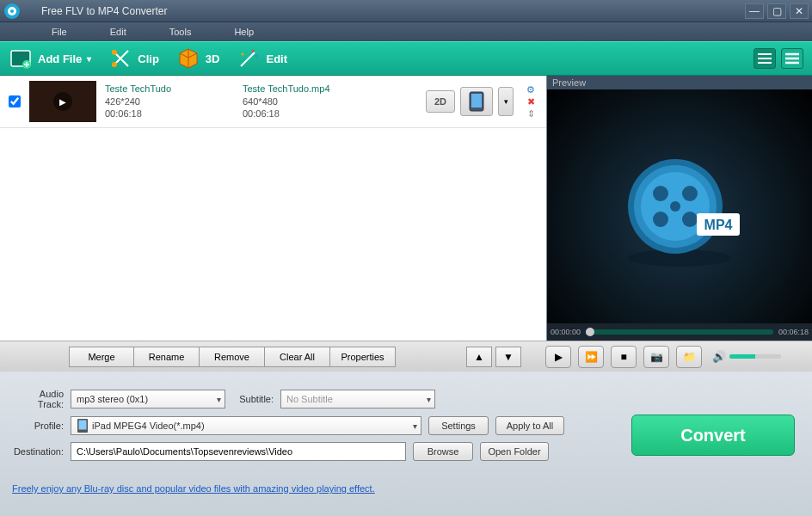 The height and width of the screenshot is (516, 812). I want to click on source-resolution: 426*240, so click(169, 101).